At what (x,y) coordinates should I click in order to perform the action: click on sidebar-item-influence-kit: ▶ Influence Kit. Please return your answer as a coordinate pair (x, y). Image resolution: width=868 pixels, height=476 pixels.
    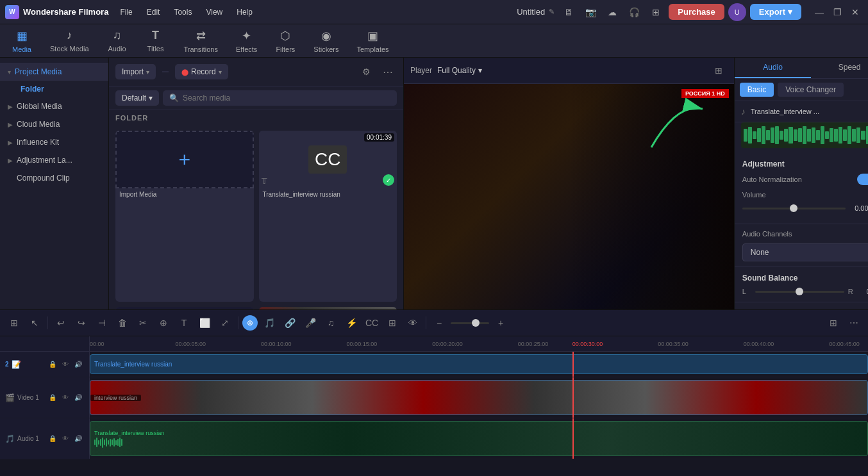
    Looking at the image, I should click on (54, 142).